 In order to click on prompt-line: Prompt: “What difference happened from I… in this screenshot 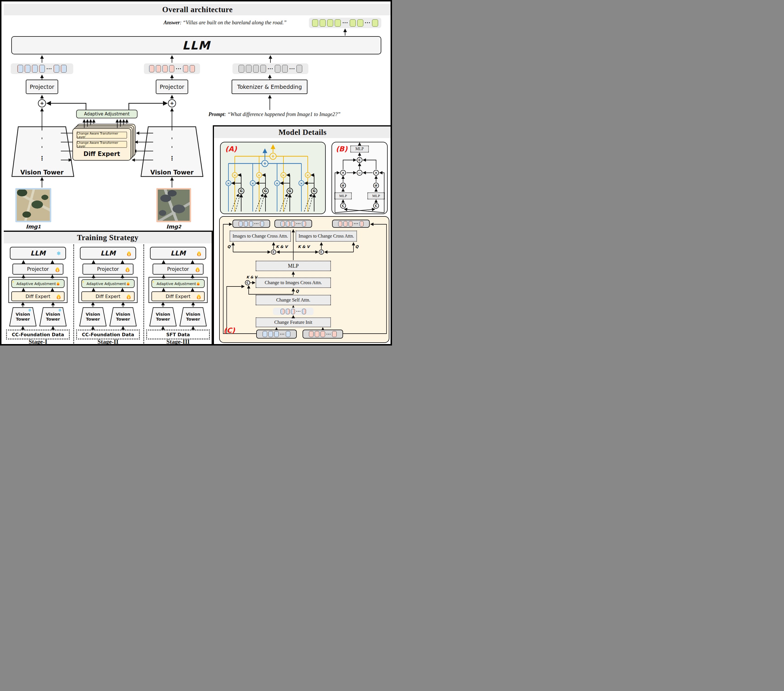, I will do `click(275, 114)`.